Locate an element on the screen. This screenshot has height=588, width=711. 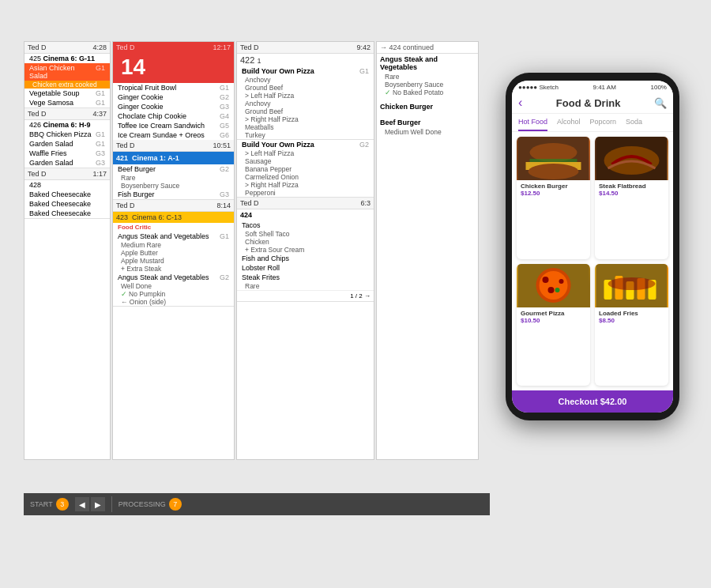
lobster-roll-424: Lobster Roll is located at coordinates (305, 268).